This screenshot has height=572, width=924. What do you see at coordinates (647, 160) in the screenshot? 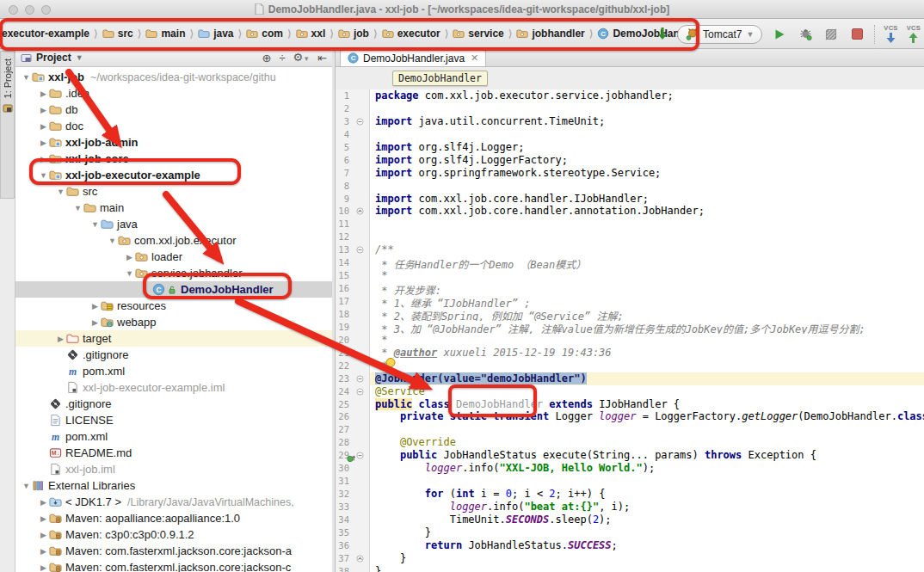
I see `code-line-text: import org.slf4j.LoggerFactory;` at bounding box center [647, 160].